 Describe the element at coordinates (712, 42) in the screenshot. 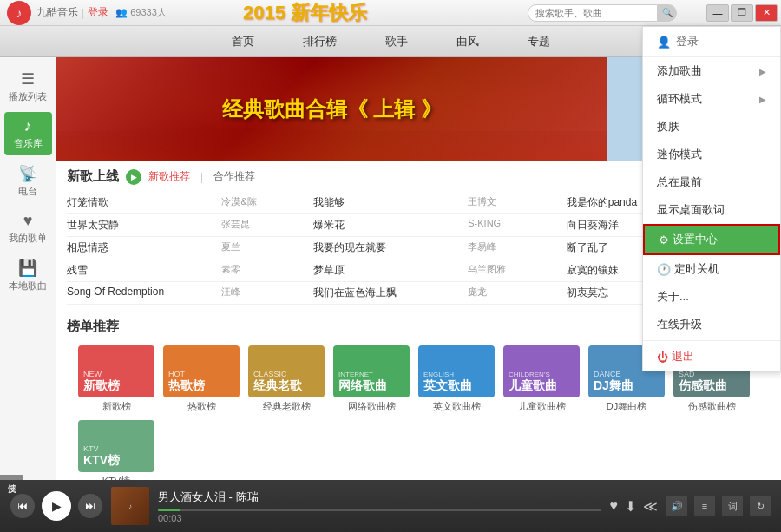

I see `dropdown-header: 👤 登录` at that location.